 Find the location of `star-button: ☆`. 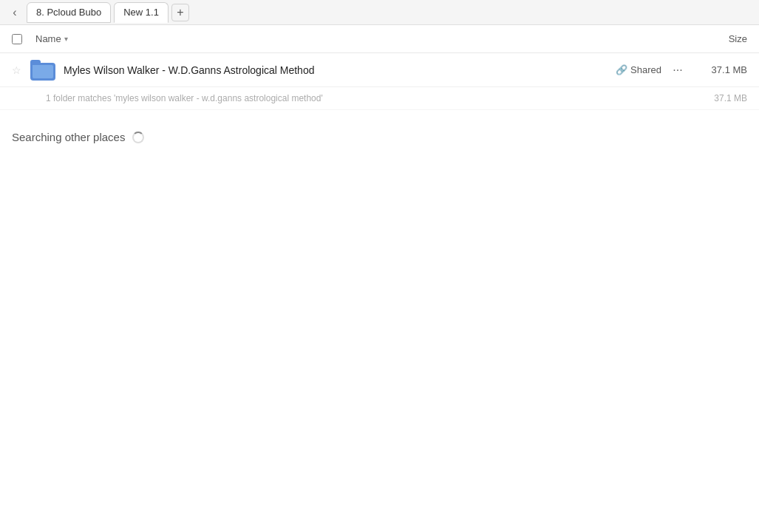

star-button: ☆ is located at coordinates (21, 70).